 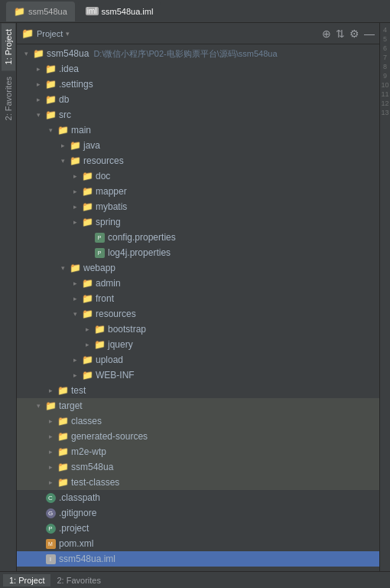 I want to click on marker-8: 8, so click(x=385, y=67).